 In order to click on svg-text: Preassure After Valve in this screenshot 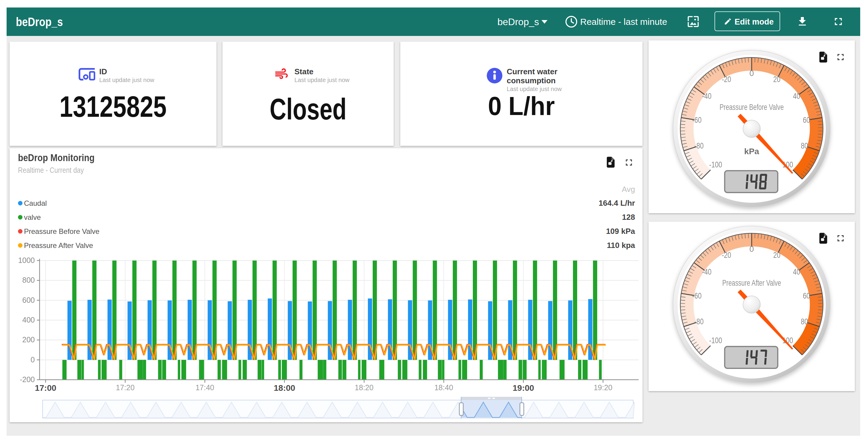, I will do `click(752, 283)`.